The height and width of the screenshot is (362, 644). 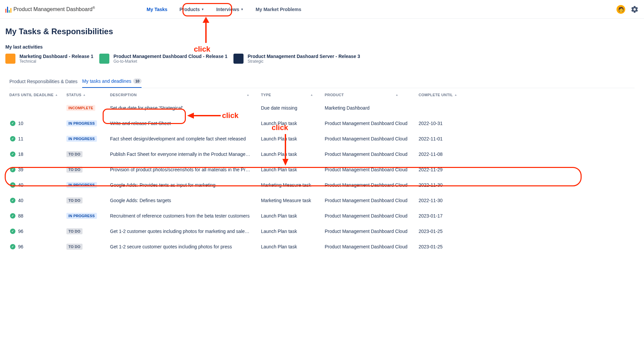 I want to click on nav-interviews: Interviews▼, so click(x=230, y=9).